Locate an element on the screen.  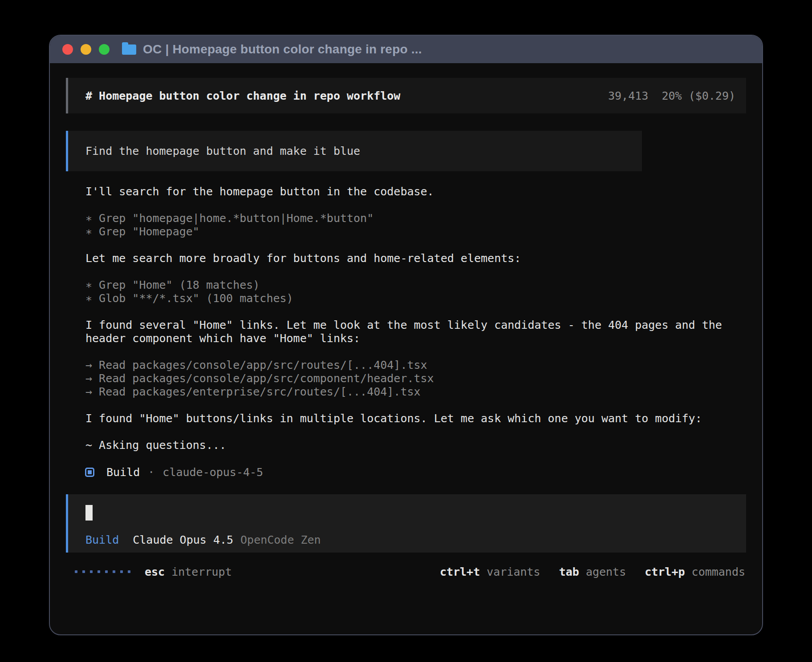
session-title: # Homepage button color change in repo w… is located at coordinates (243, 96).